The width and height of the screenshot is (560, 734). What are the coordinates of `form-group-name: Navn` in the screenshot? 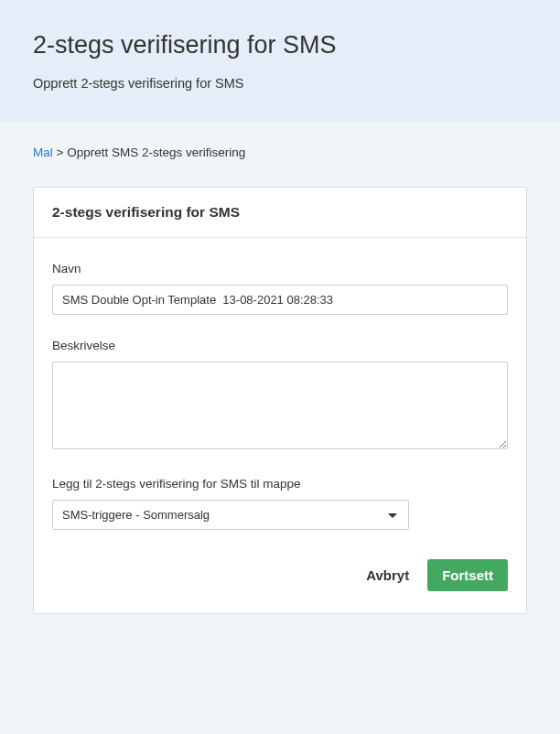 It's located at (280, 288).